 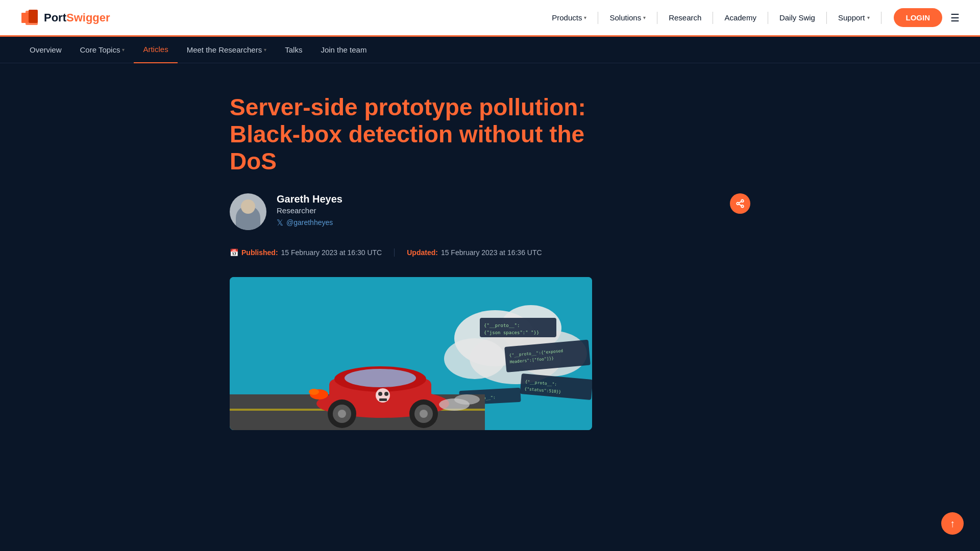 I want to click on subnav-articles: Articles, so click(x=155, y=50).